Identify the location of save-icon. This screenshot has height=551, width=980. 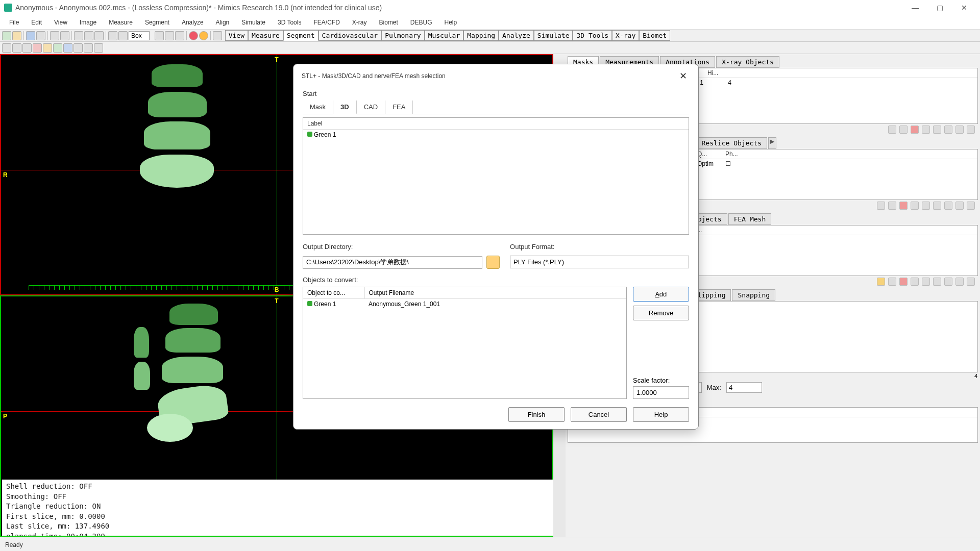
(31, 36).